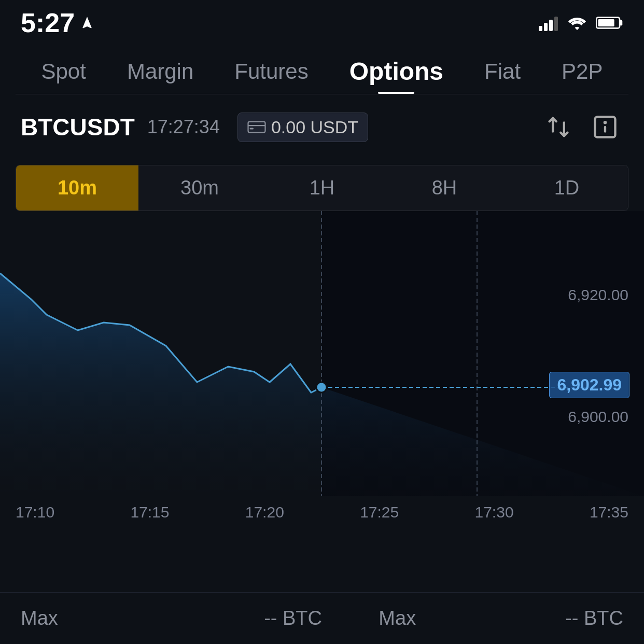 The width and height of the screenshot is (644, 644). Describe the element at coordinates (598, 417) in the screenshot. I see `price-label-low: 6,900.00` at that location.